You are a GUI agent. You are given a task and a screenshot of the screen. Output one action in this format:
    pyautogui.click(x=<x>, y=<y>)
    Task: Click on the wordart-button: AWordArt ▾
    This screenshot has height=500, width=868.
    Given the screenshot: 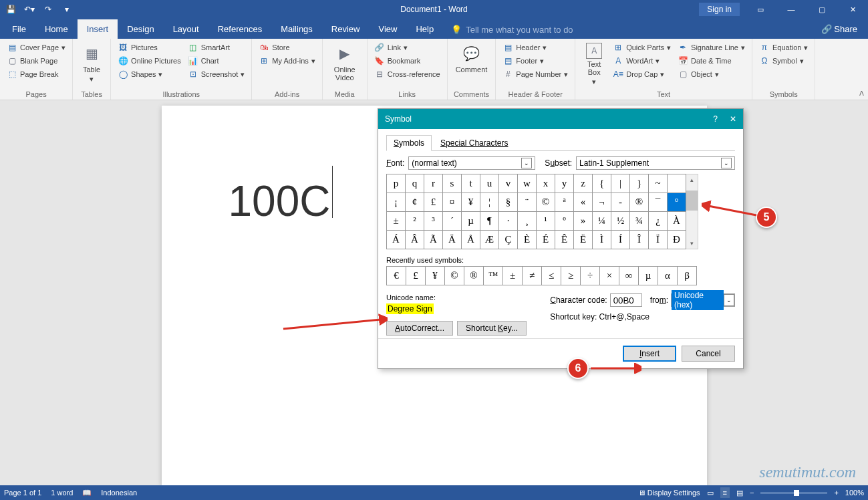 What is the action you would take?
    pyautogui.click(x=641, y=61)
    